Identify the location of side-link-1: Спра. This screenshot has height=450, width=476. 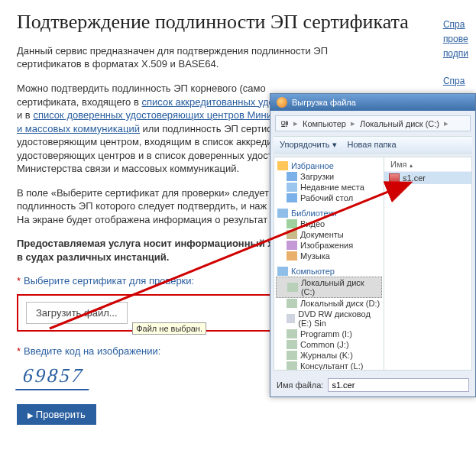
(454, 24).